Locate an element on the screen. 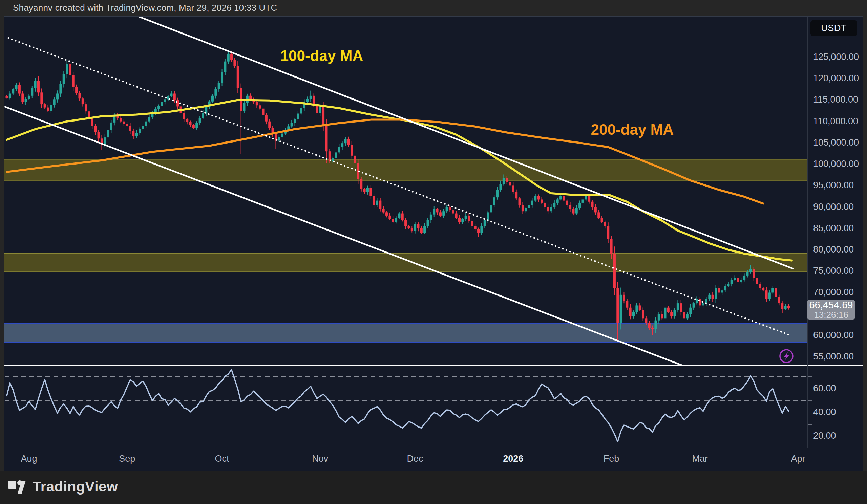 This screenshot has height=504, width=867. pane-separator is located at coordinates (434, 365).